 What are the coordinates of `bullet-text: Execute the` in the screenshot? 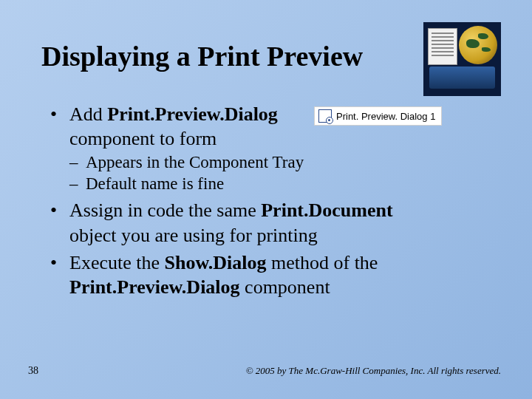 It's located at (117, 263).